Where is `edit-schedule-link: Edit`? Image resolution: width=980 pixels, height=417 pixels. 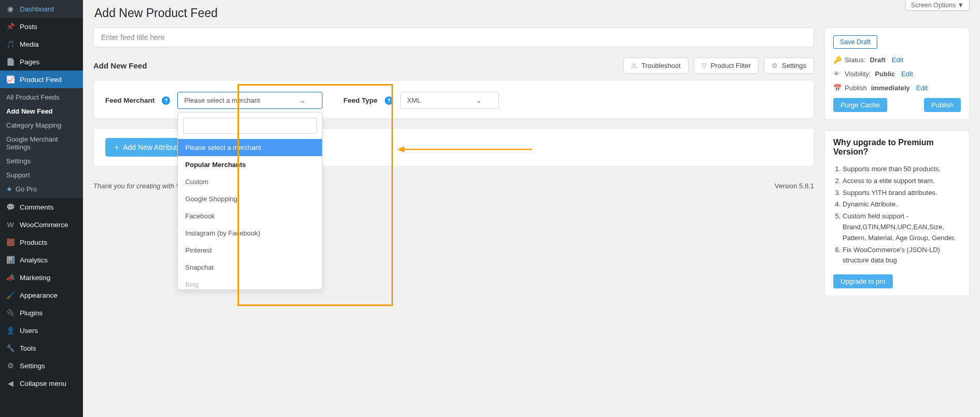 edit-schedule-link: Edit is located at coordinates (922, 88).